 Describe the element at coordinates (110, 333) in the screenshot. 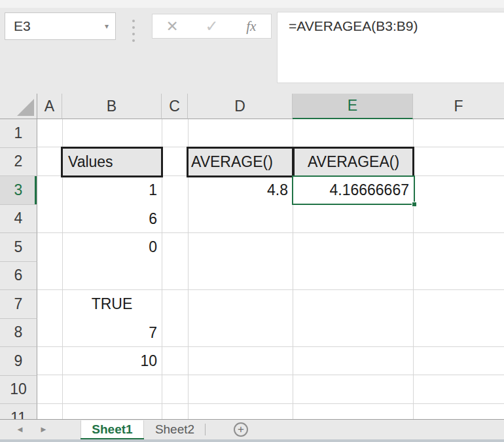

I see `cell-b8: 7` at that location.